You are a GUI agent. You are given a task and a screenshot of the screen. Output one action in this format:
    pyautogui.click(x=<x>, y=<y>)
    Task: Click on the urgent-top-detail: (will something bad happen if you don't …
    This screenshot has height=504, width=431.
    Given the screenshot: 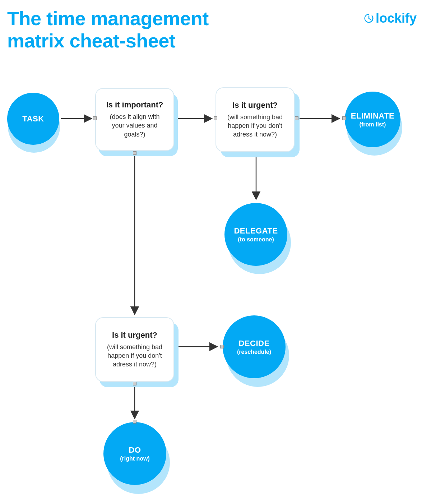 What is the action you would take?
    pyautogui.click(x=255, y=126)
    